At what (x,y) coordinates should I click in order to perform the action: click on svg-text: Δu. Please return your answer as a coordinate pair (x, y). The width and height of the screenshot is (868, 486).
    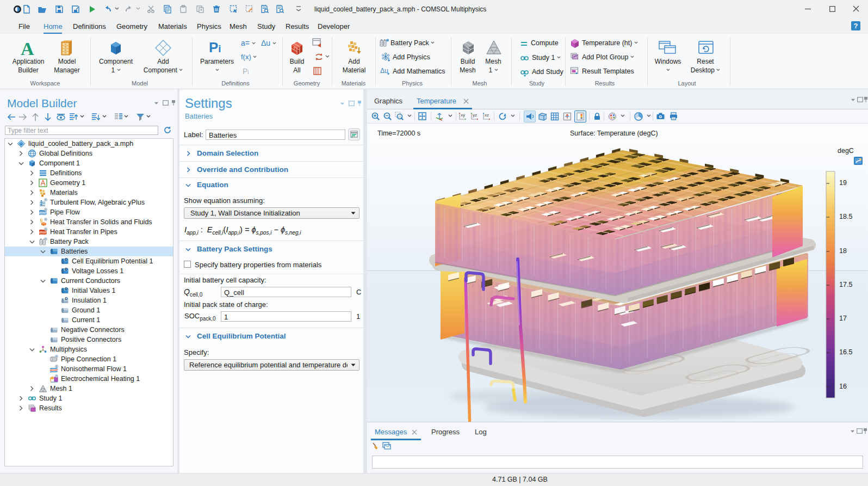
    Looking at the image, I should click on (384, 71).